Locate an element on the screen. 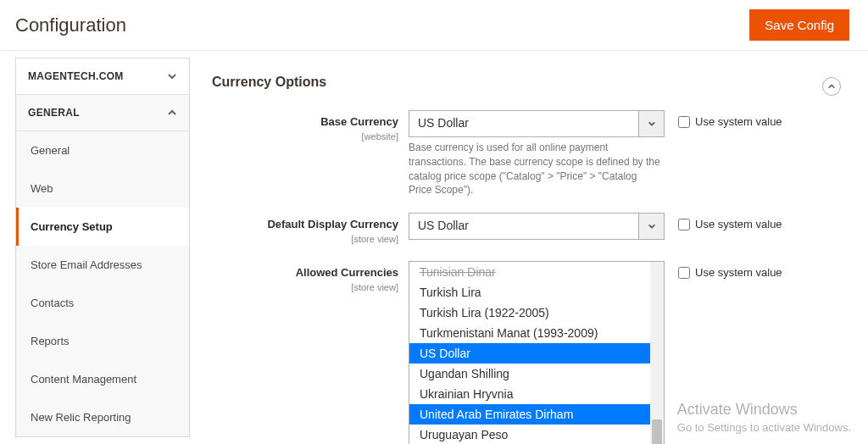 The width and height of the screenshot is (868, 444). save-config-button: Save Config is located at coordinates (799, 25).